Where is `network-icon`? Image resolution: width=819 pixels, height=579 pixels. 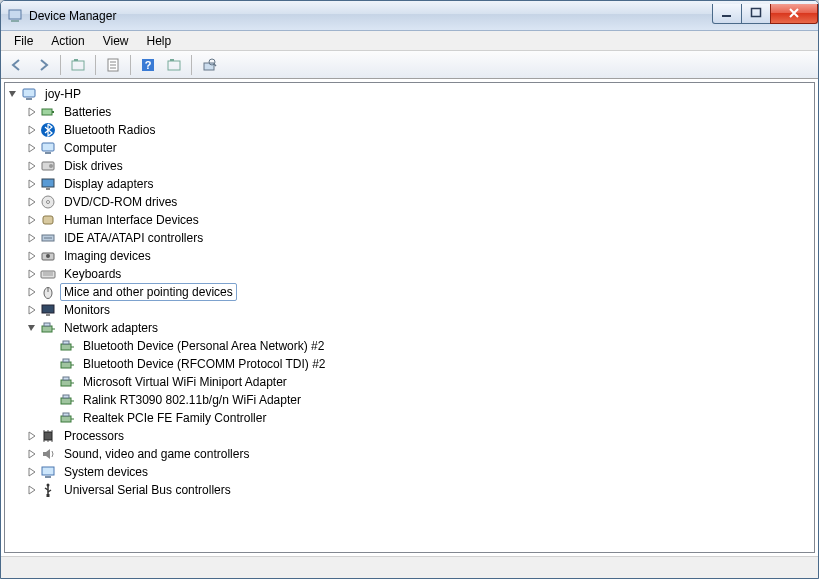 network-icon is located at coordinates (48, 328).